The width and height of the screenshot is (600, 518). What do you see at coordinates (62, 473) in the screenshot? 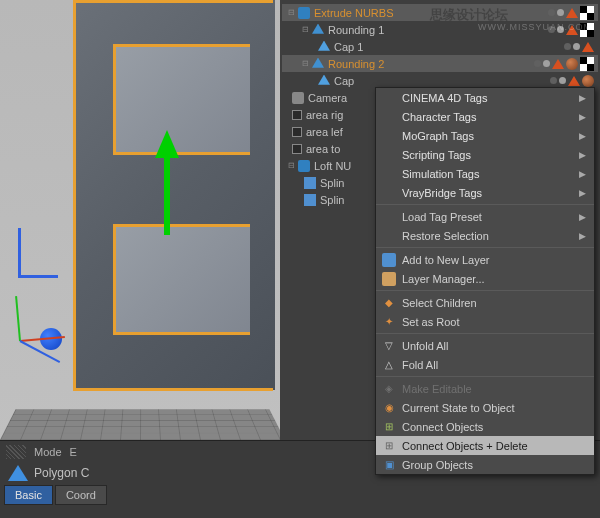
I see `attr-title-text: Polygon C` at bounding box center [62, 473].